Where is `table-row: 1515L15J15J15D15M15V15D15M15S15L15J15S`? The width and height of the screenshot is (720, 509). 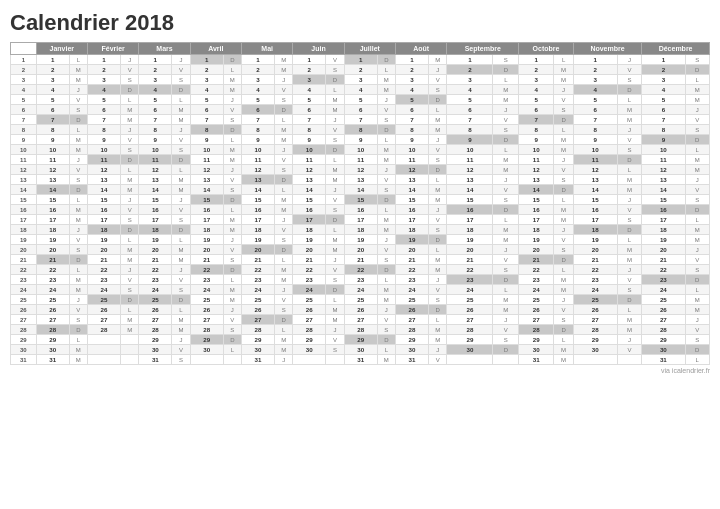 table-row: 1515L15J15J15D15M15V15D15M15S15L15J15S is located at coordinates (360, 200).